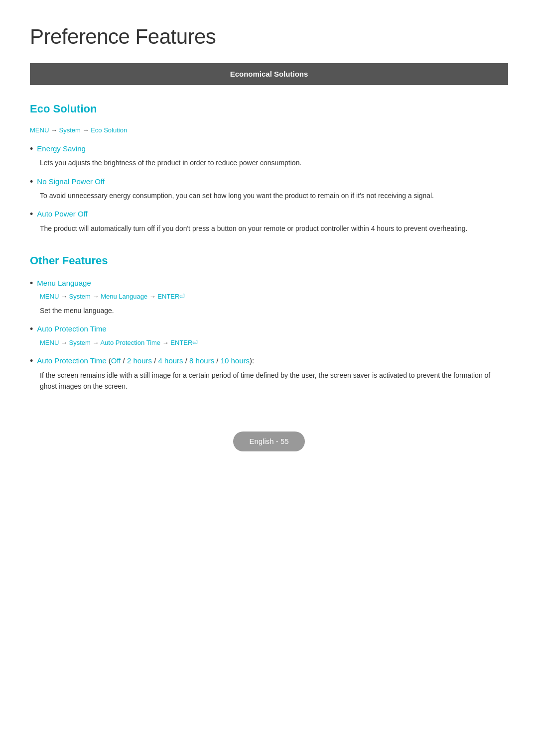 The image size is (538, 756). What do you see at coordinates (80, 297) in the screenshot?
I see `system-link-2: System` at bounding box center [80, 297].